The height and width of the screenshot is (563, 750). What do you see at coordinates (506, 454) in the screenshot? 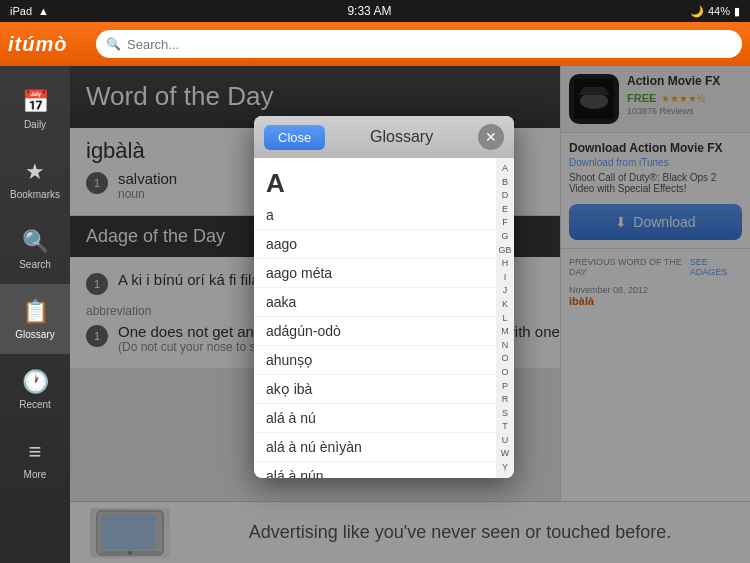
I see `alpha-w: W` at bounding box center [506, 454].